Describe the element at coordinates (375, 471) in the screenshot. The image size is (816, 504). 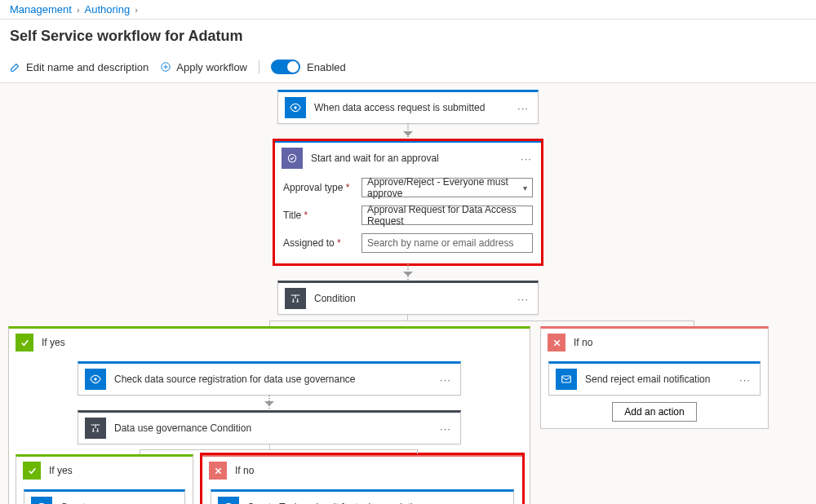
I see `inner-if-no-label: If no` at that location.